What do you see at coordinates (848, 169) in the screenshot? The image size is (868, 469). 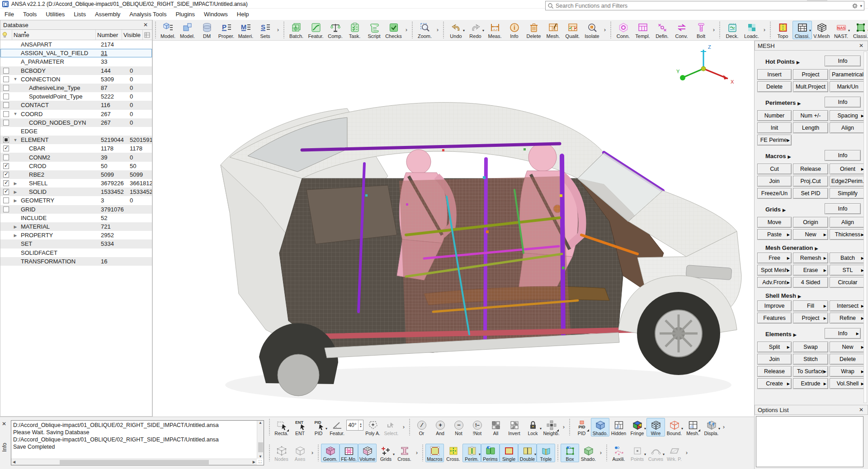 I see `orient-button: Orient▶` at bounding box center [848, 169].